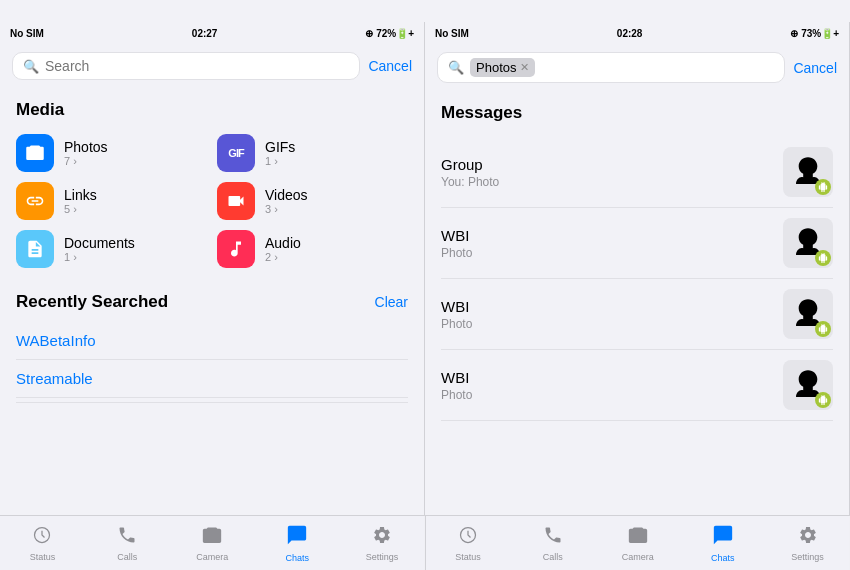 The width and height of the screenshot is (850, 570). What do you see at coordinates (808, 557) in the screenshot?
I see `settings-label-right: Settings` at bounding box center [808, 557].